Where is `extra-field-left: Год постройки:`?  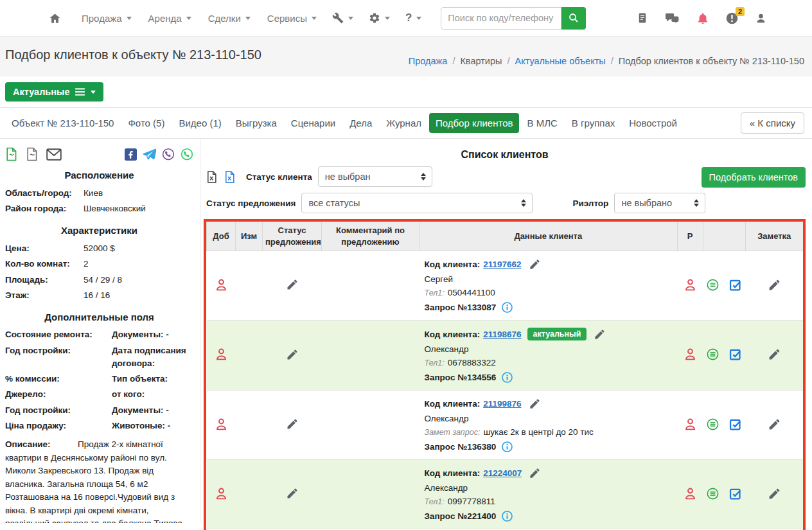 extra-field-left: Год постройки: is located at coordinates (57, 357).